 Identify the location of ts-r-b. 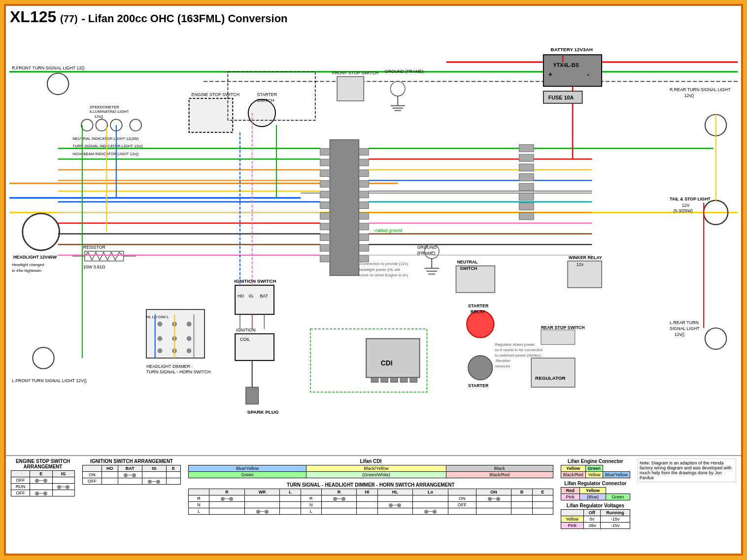
(522, 498).